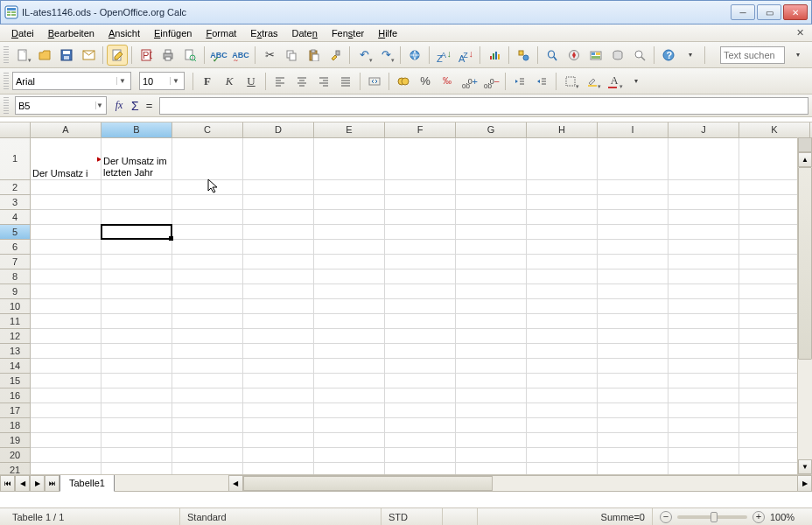 The height and width of the screenshot is (525, 812). Describe the element at coordinates (484, 106) in the screenshot. I see `formula-input` at that location.